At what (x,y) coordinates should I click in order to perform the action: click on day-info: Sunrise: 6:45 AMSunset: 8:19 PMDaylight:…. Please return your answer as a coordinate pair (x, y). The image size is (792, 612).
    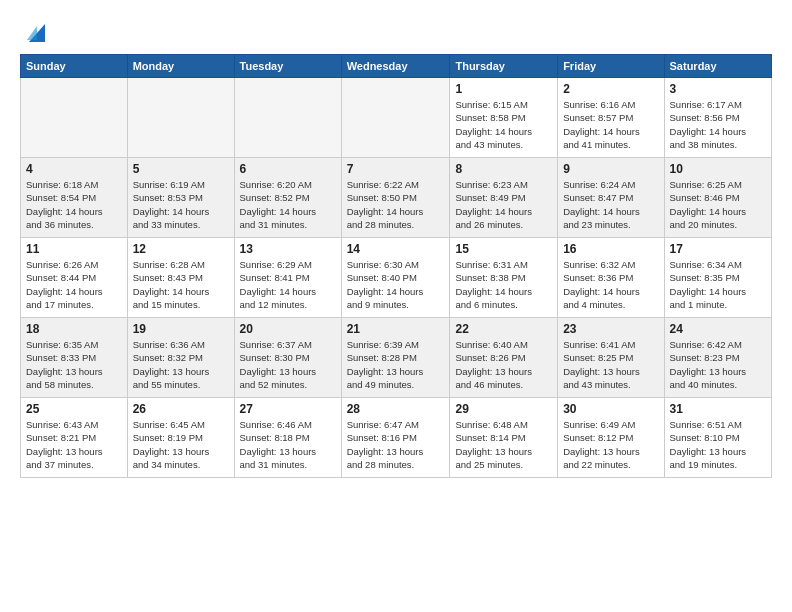
    Looking at the image, I should click on (181, 444).